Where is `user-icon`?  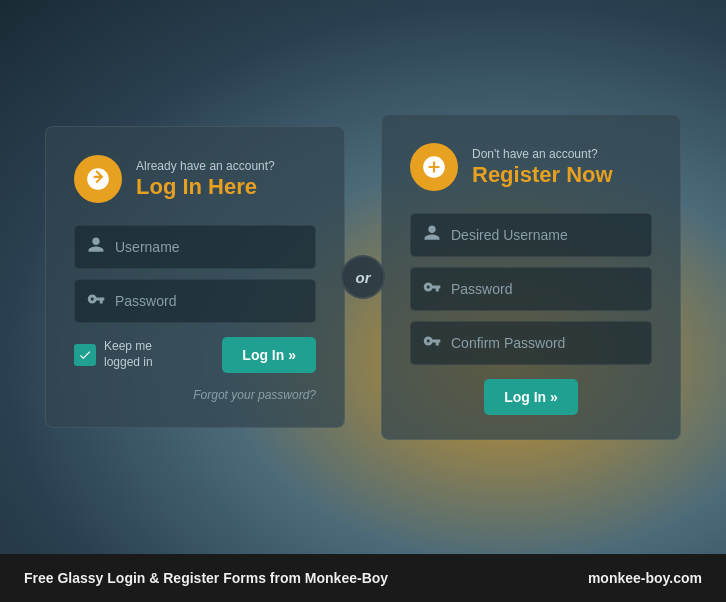 user-icon is located at coordinates (96, 247).